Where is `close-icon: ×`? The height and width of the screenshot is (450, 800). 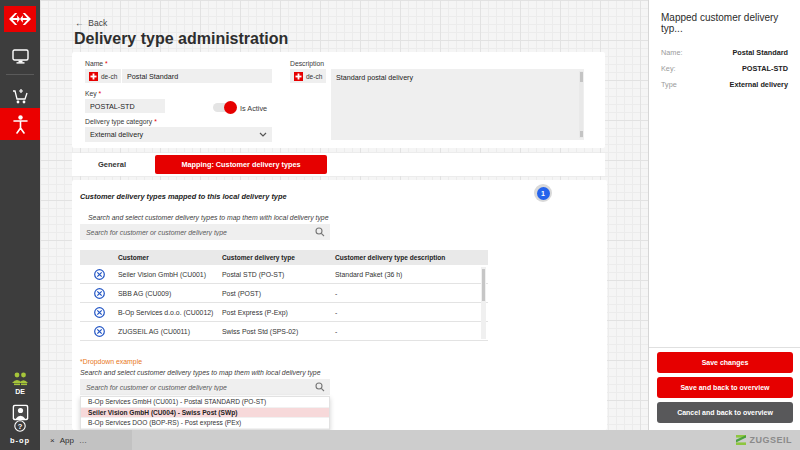 close-icon: × is located at coordinates (52, 440).